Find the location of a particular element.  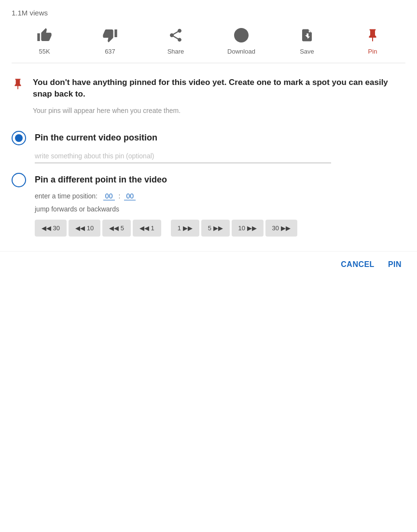

download-label: Download is located at coordinates (241, 51).